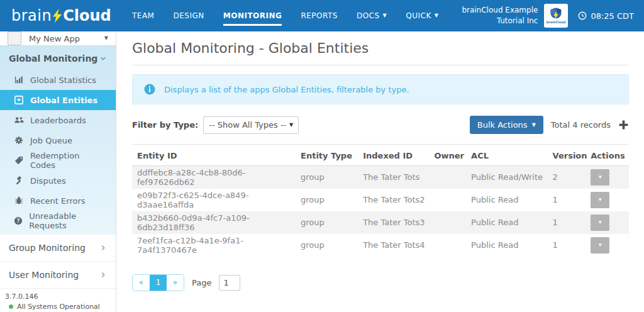  Describe the element at coordinates (58, 140) in the screenshot. I see `sidebar-item-job-queue: Job Queue` at that location.